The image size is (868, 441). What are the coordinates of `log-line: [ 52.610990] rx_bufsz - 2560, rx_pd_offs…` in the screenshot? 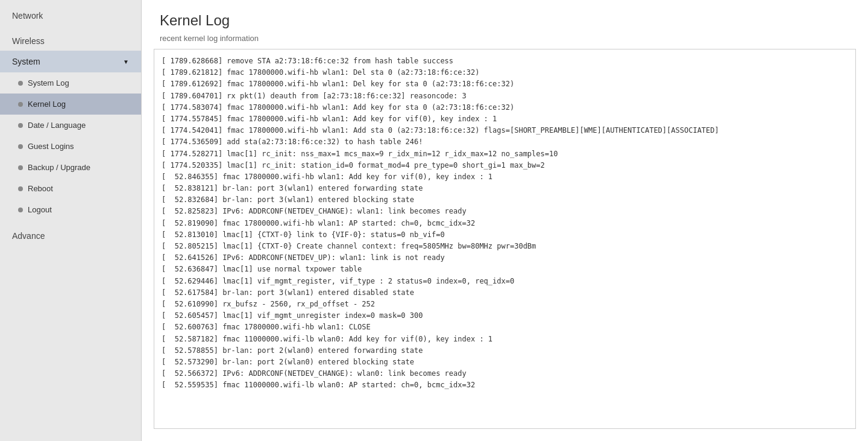 It's located at (505, 304).